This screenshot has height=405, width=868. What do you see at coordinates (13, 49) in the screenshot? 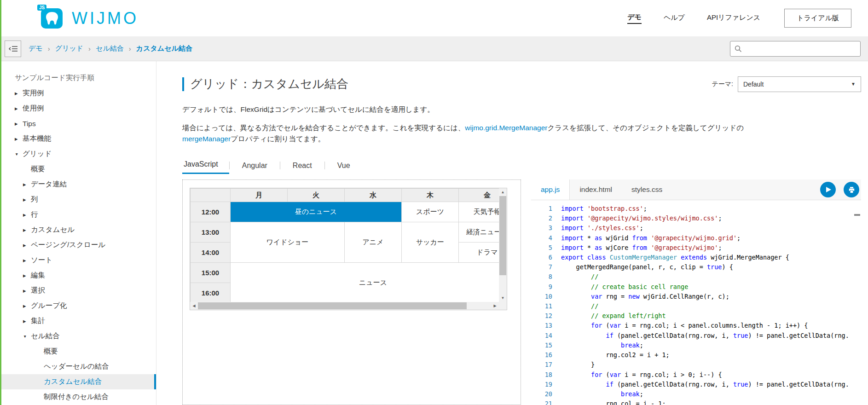
I see `sidebar-toggle-button` at bounding box center [13, 49].